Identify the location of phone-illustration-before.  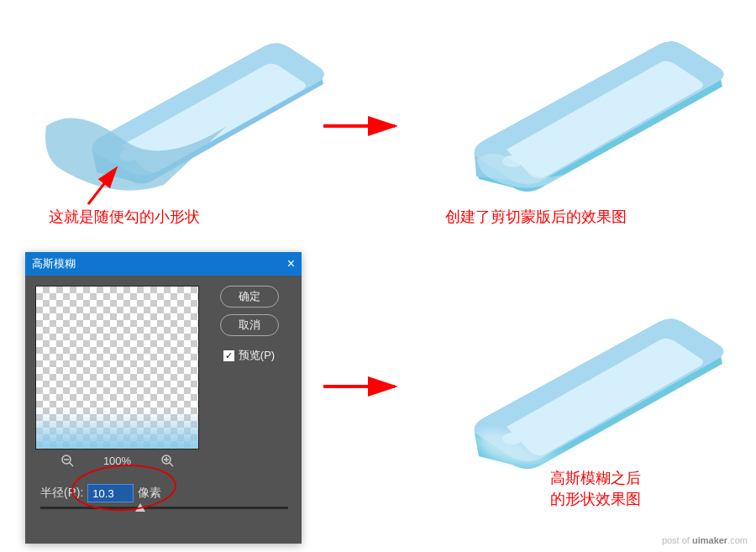
(181, 103).